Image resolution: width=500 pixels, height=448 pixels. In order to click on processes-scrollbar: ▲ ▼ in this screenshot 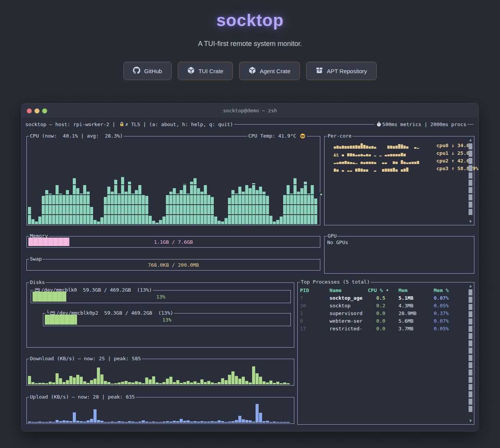, I will do `click(470, 353)`.